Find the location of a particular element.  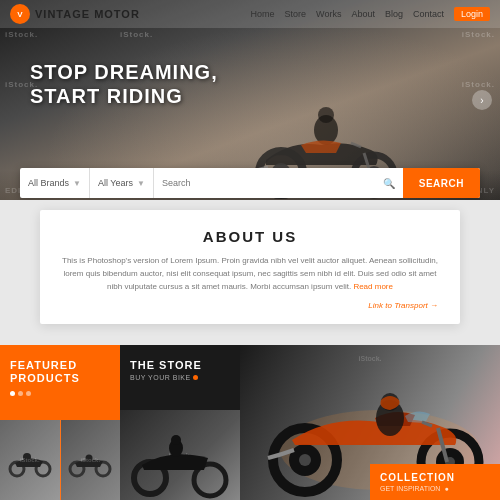

nav-about: About is located at coordinates (363, 14).